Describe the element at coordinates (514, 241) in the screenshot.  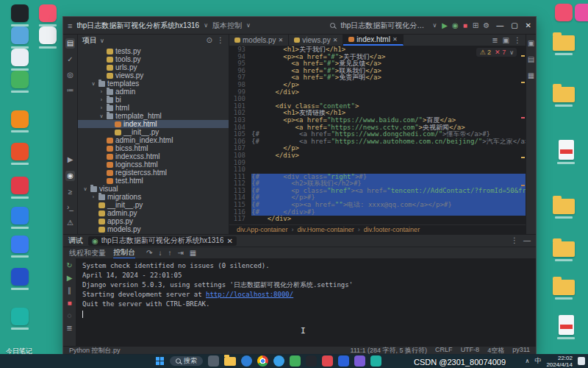
I see `more-options-icon: ⋮` at that location.